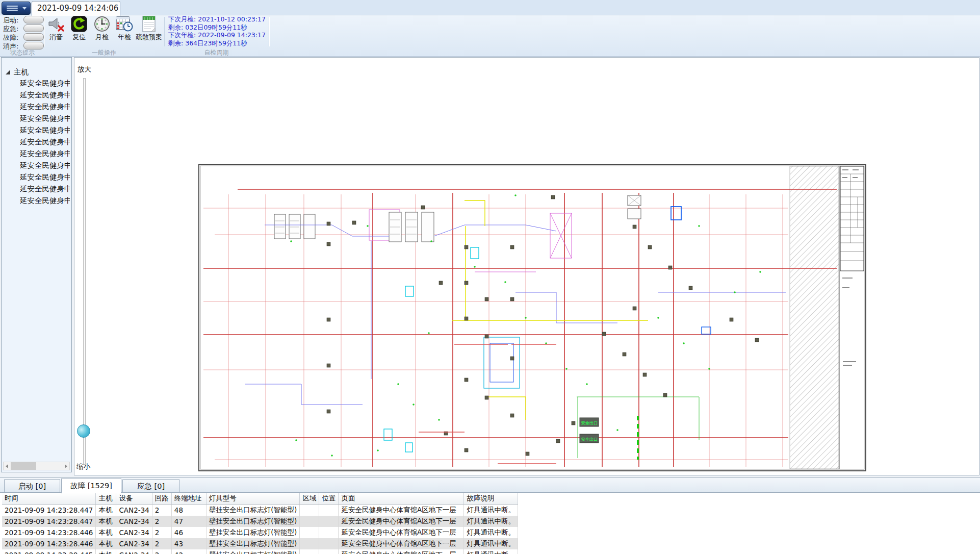  What do you see at coordinates (12, 20) in the screenshot?
I see `status-row-start: 启动:` at bounding box center [12, 20].